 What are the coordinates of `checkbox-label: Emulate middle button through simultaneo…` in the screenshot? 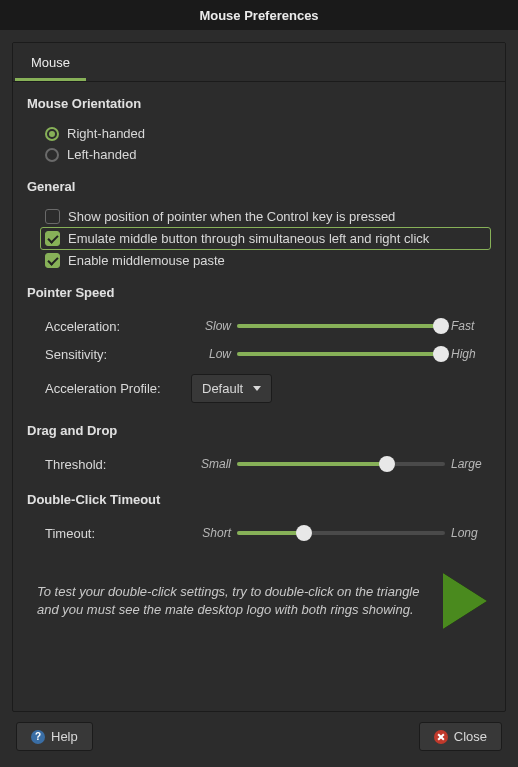 It's located at (248, 238).